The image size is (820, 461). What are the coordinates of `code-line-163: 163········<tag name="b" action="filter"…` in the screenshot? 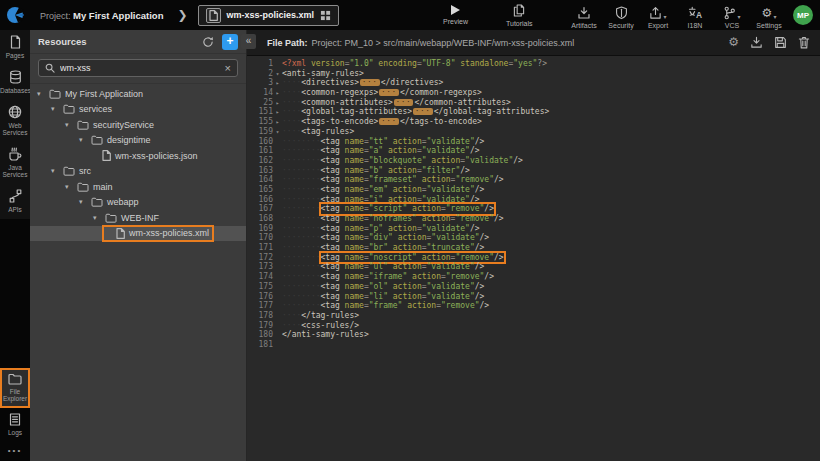 It's located at (534, 171).